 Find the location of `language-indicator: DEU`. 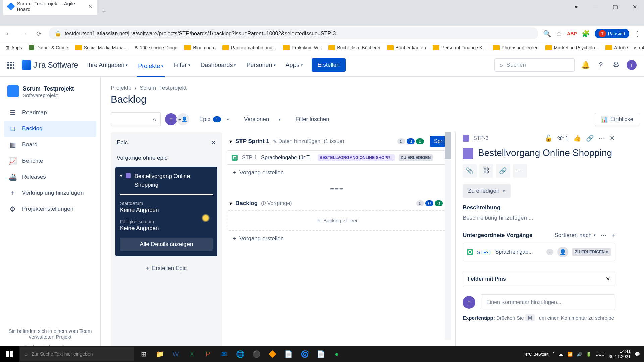

language-indicator: DEU is located at coordinates (600, 354).